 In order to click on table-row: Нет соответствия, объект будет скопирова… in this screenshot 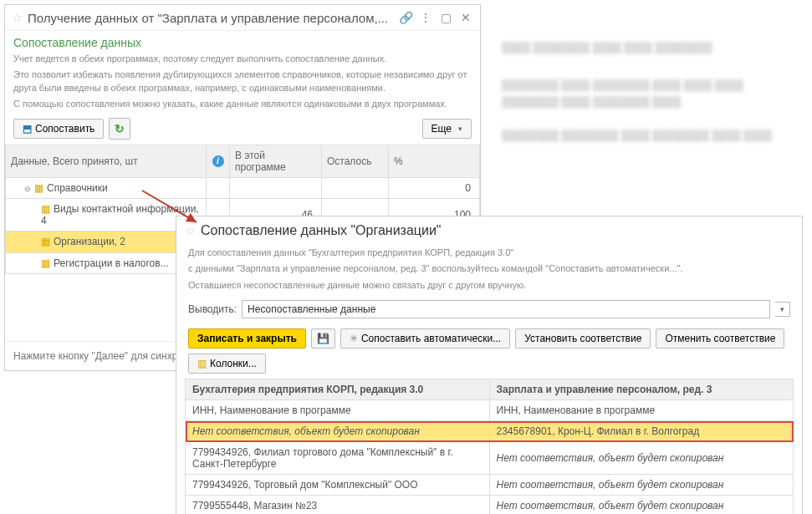, I will do `click(490, 431)`.